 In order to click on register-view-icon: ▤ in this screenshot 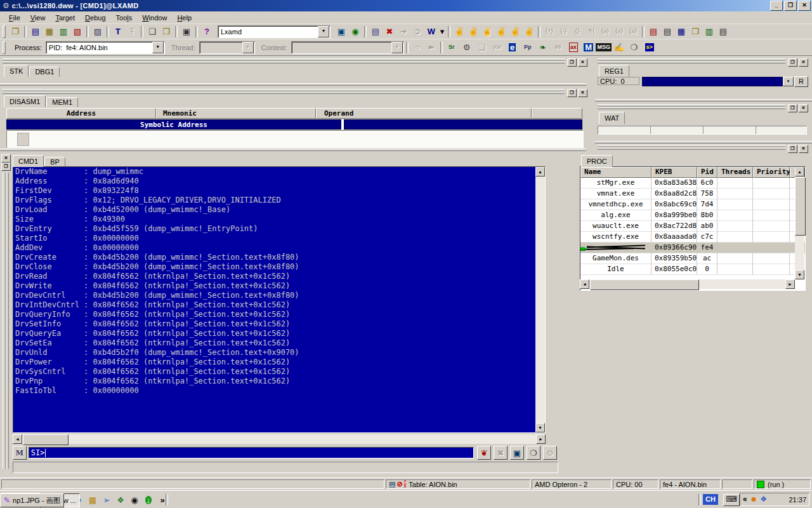, I will do `click(723, 32)`.